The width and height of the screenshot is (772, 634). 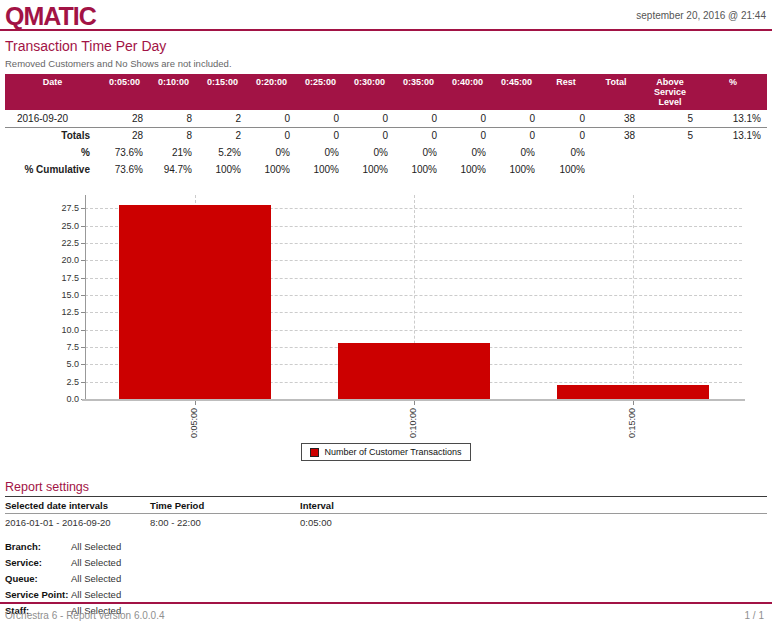 What do you see at coordinates (205, 594) in the screenshot?
I see `filter-row: Service Point:All Selected` at bounding box center [205, 594].